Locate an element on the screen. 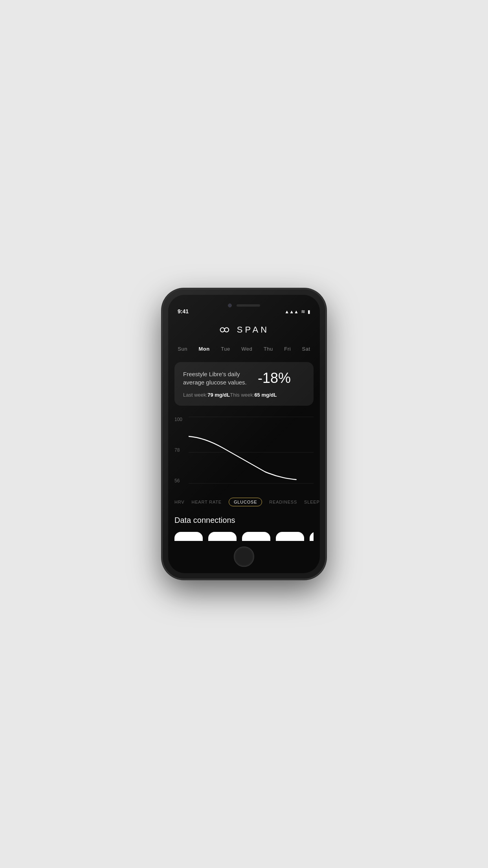 The width and height of the screenshot is (488, 868). phone-top-bar is located at coordinates (244, 305).